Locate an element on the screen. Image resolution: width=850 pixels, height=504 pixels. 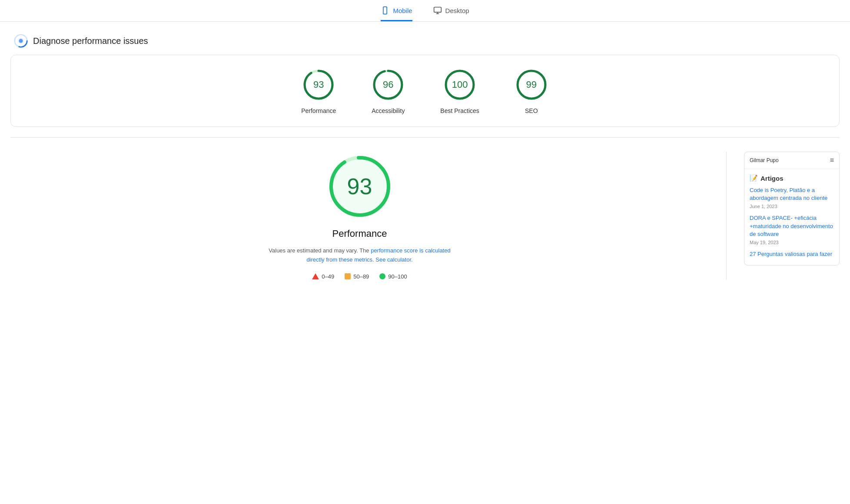
legend: 0–49 50–89 90–100 is located at coordinates (359, 276).